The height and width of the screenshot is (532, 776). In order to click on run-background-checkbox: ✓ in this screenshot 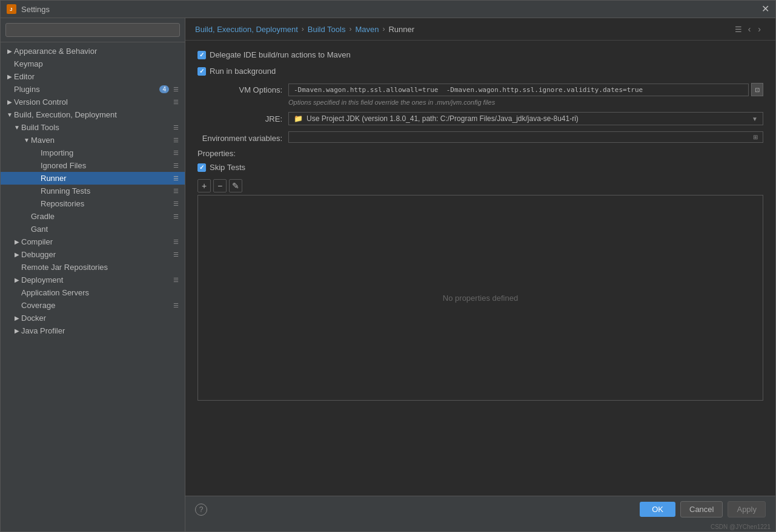, I will do `click(202, 71)`.